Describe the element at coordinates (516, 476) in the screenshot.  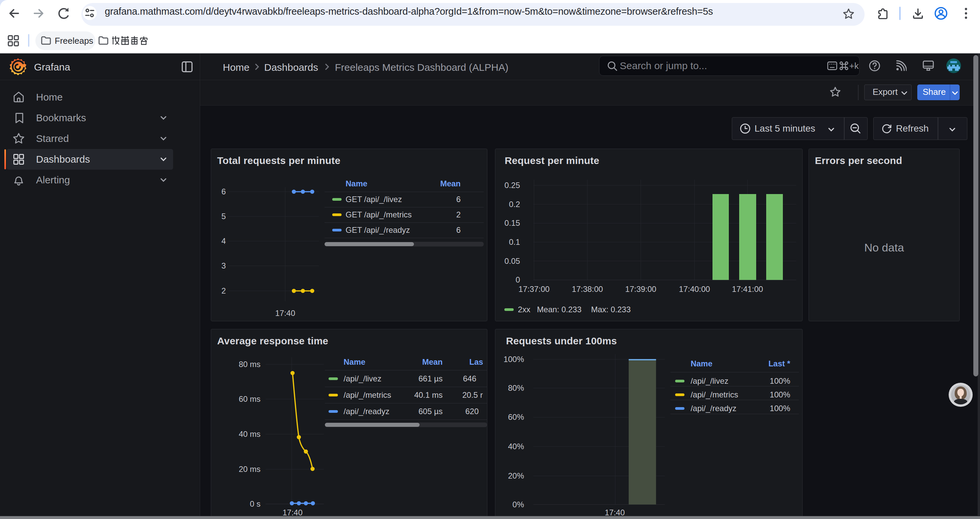
I see `svg-text: 20%` at that location.